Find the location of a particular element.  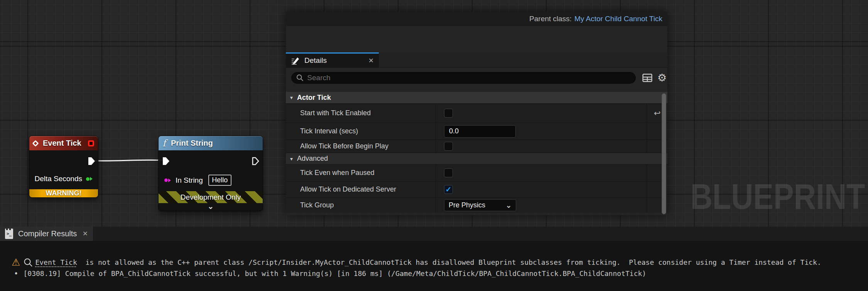

property-row-tick-interval: Tick Interval (secs) is located at coordinates (477, 131).